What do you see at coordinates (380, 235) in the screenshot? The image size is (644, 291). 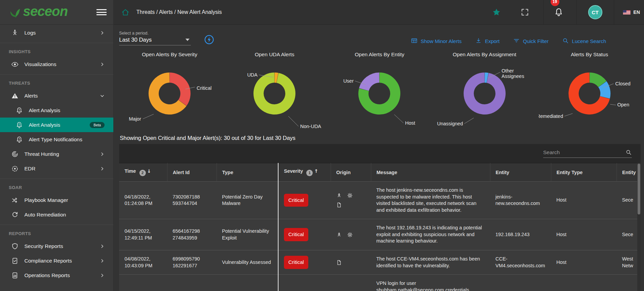 I see `alert-row: 04/15/2022, 12:49:11 PM6564167298 274843…` at bounding box center [380, 235].